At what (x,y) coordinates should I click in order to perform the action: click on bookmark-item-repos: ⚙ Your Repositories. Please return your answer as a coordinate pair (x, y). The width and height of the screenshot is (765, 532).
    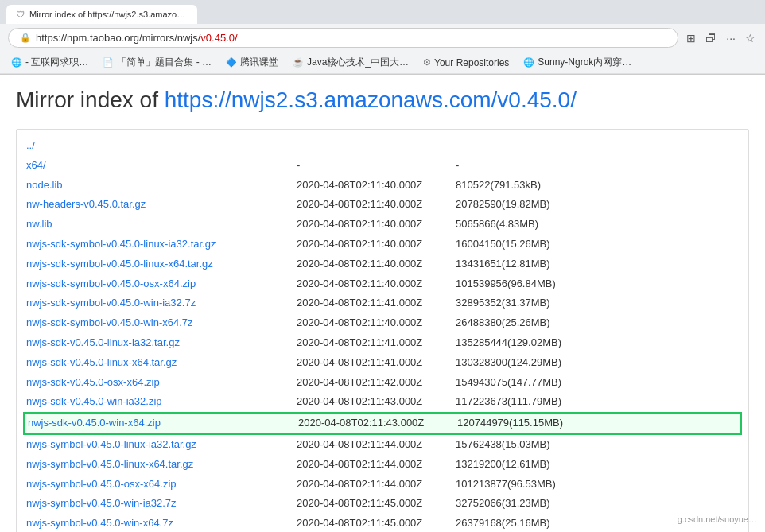
    Looking at the image, I should click on (466, 63).